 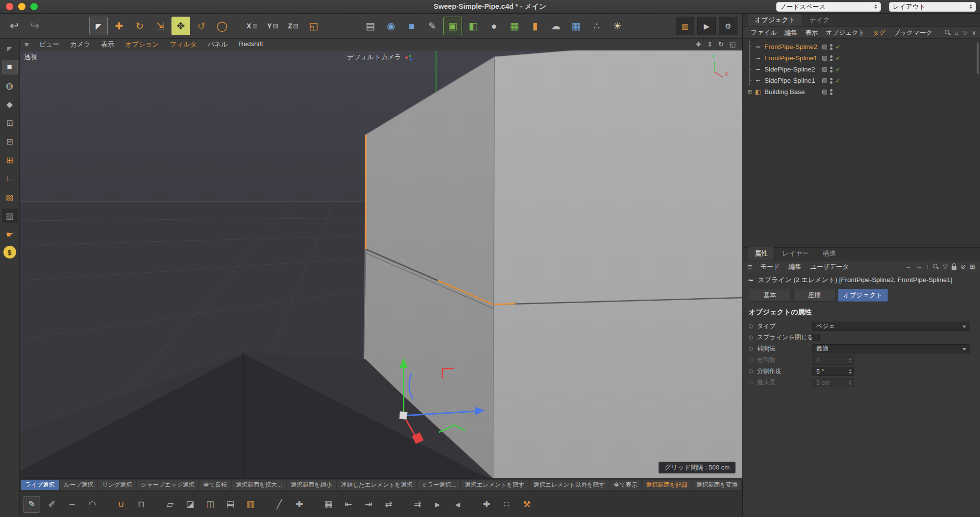 I want to click on vp-menu-display: 表示, so click(x=108, y=45).